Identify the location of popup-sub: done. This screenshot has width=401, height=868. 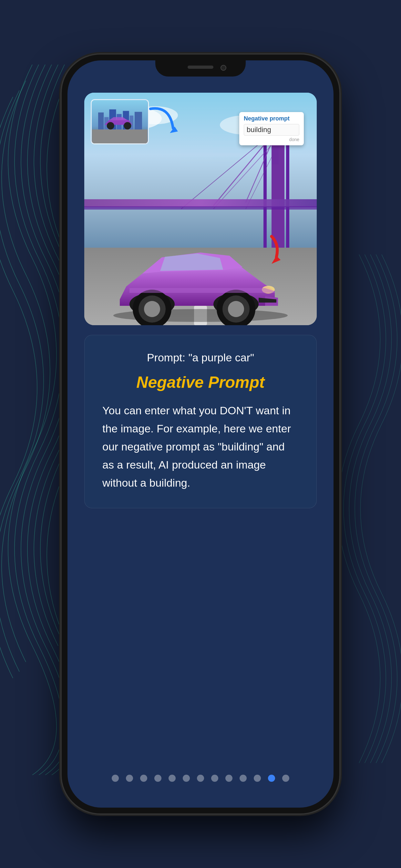
(272, 140).